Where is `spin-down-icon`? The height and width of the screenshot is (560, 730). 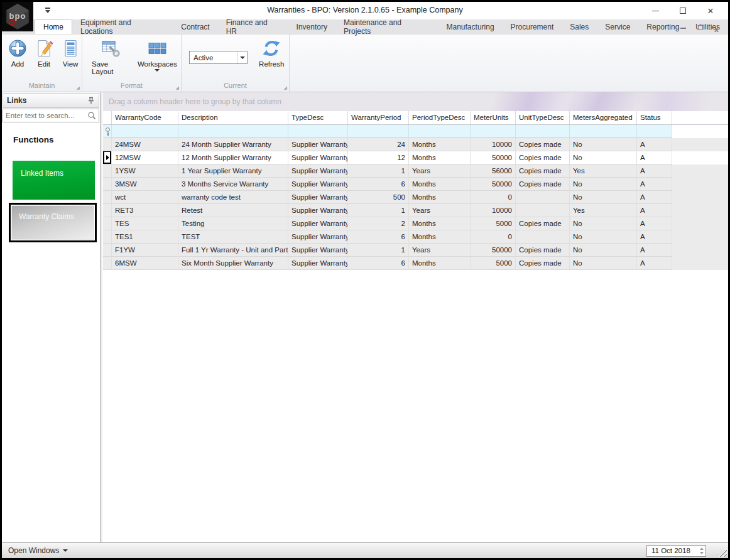 spin-down-icon is located at coordinates (702, 553).